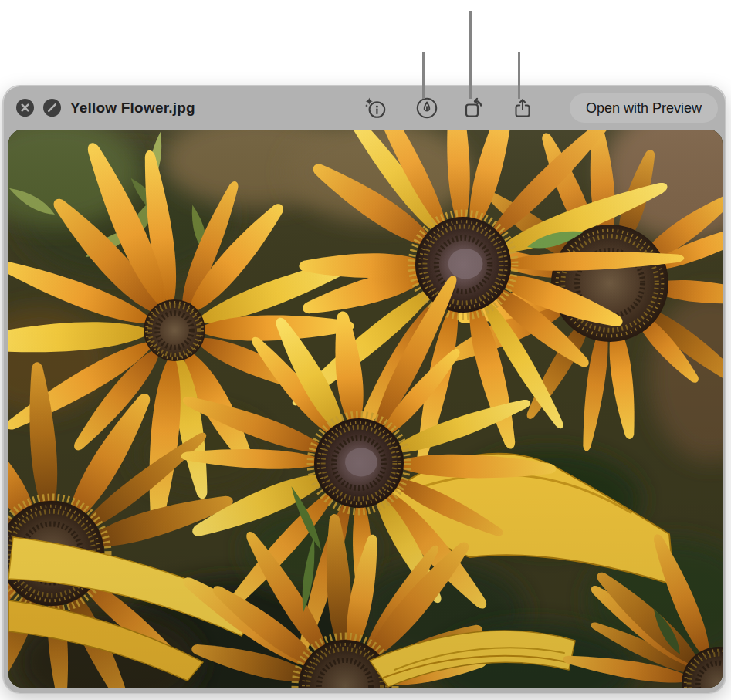 The image size is (731, 700). I want to click on window-title: Yellow Flower.jpg, so click(133, 108).